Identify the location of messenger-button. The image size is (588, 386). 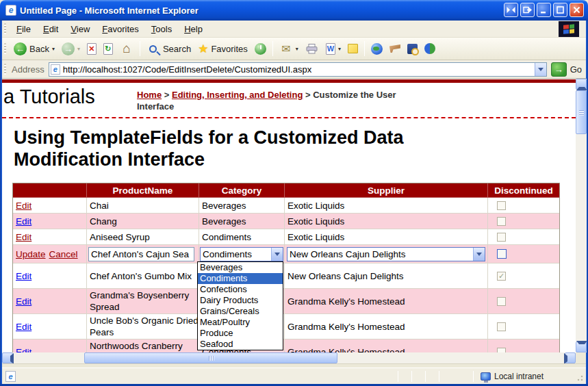
(430, 49).